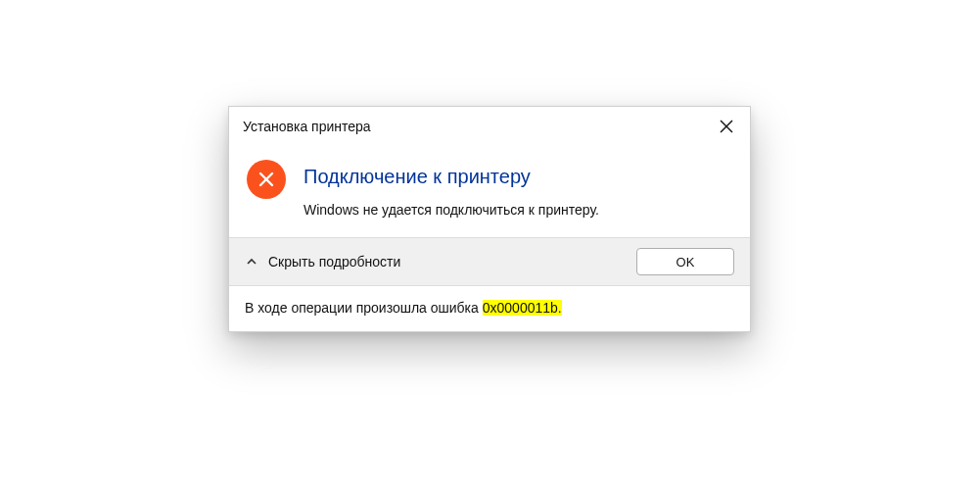 This screenshot has height=490, width=980. Describe the element at coordinates (560, 308) in the screenshot. I see `details-suffix: .` at that location.